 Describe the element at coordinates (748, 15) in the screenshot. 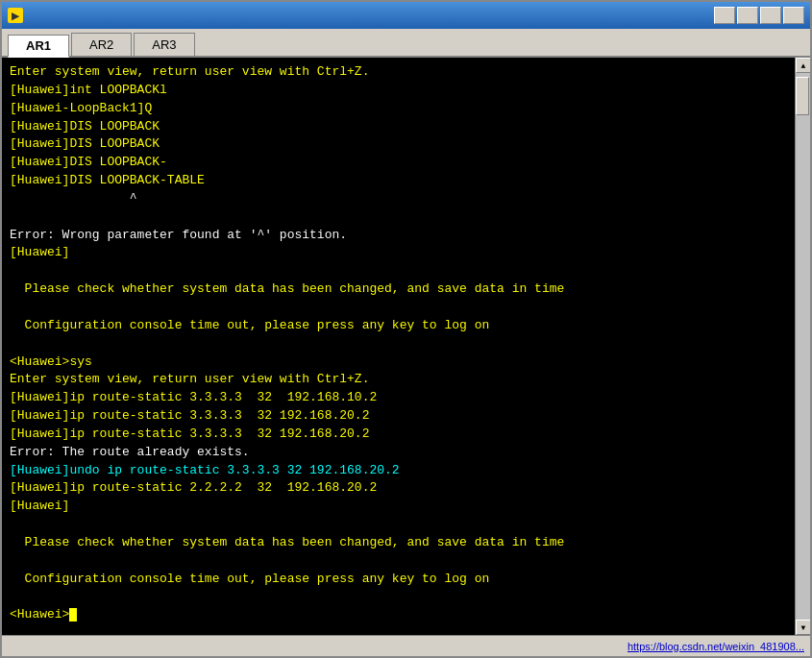

I see `minimize-button` at that location.